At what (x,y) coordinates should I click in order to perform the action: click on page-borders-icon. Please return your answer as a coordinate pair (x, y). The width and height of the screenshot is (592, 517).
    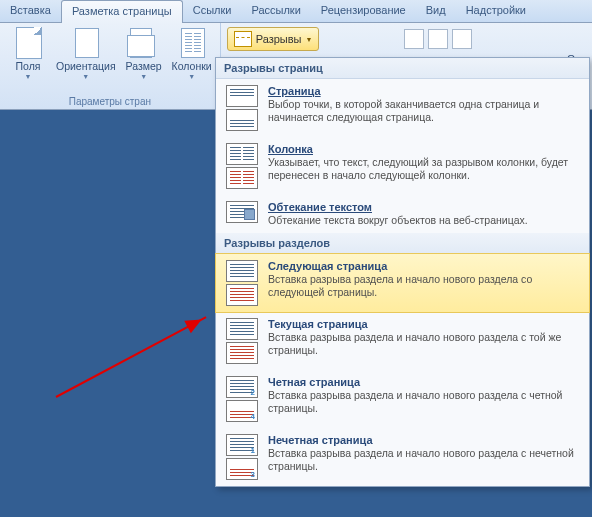
    Looking at the image, I should click on (462, 39).